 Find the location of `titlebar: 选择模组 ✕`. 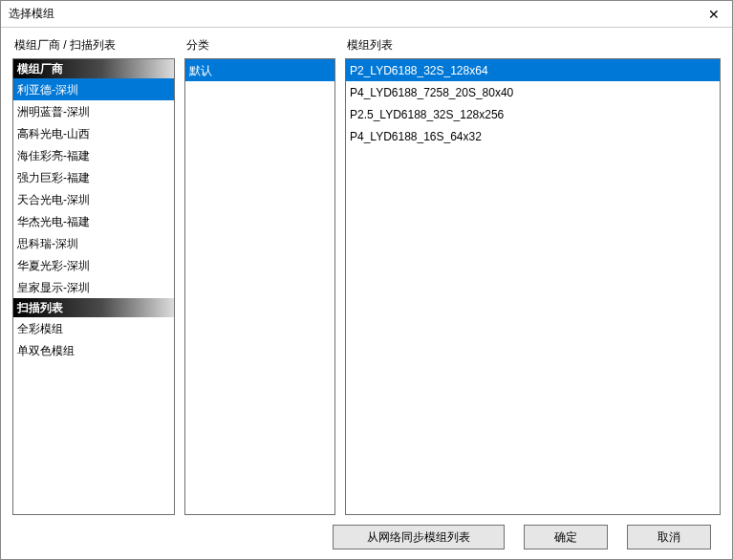

titlebar: 选择模组 ✕ is located at coordinates (367, 14).